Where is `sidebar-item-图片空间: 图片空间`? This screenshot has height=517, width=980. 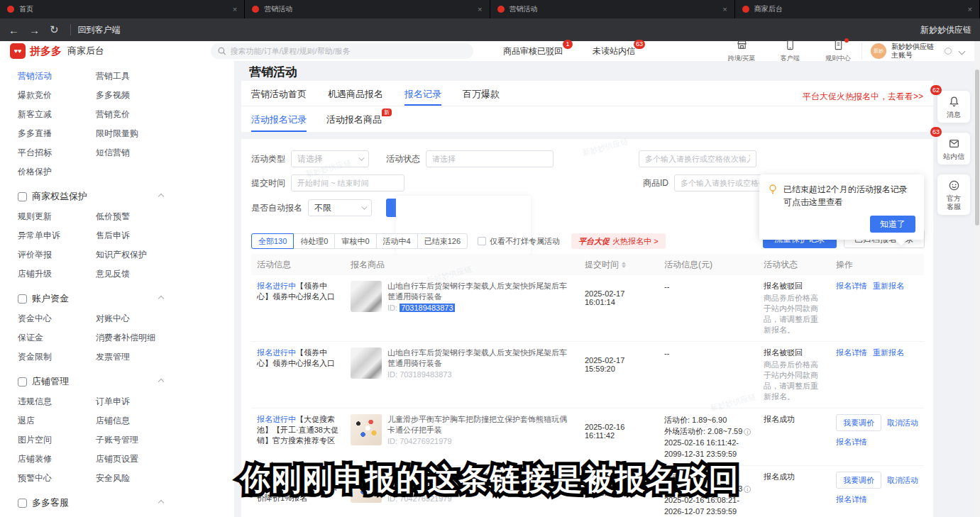
sidebar-item-图片空间: 图片空间 is located at coordinates (57, 440).